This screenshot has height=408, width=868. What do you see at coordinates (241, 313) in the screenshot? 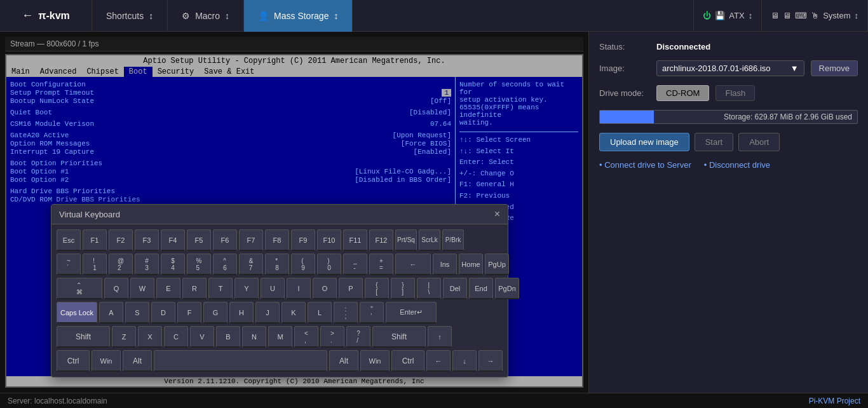
I see `key-h: H` at bounding box center [241, 313].